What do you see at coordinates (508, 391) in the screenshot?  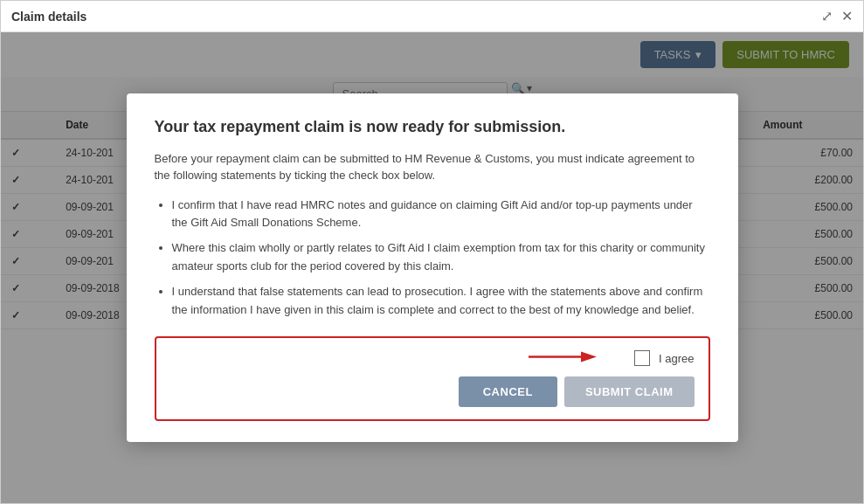 I see `cancel-button: CANCEL` at bounding box center [508, 391].